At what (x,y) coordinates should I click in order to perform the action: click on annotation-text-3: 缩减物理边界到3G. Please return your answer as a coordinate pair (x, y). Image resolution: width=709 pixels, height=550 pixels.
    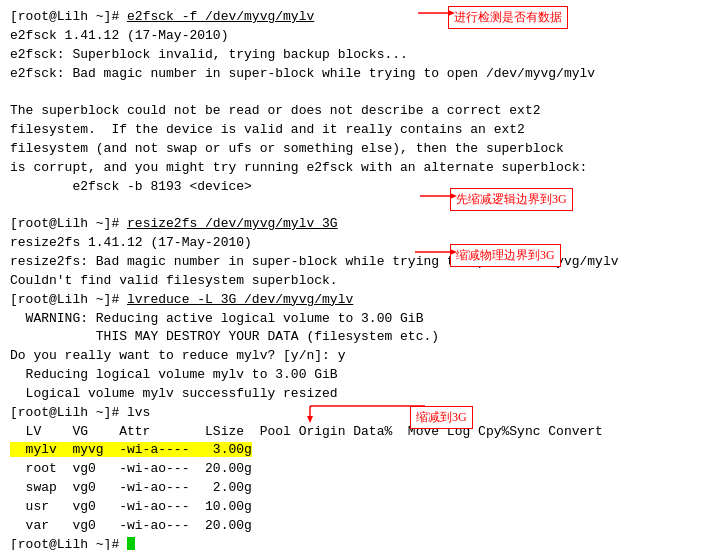
    Looking at the image, I should click on (506, 256).